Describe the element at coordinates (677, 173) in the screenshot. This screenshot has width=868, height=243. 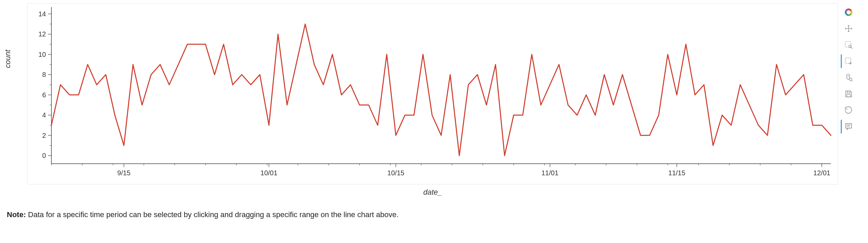
I see `x-tick-label: 11/15` at that location.